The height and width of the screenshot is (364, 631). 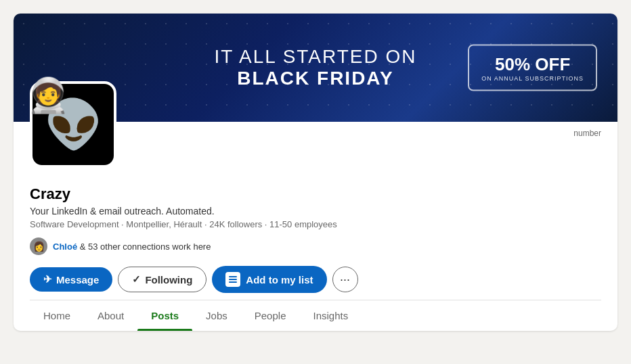 What do you see at coordinates (131, 246) in the screenshot?
I see `connections-text: Chloé & 53 other connections work here` at bounding box center [131, 246].